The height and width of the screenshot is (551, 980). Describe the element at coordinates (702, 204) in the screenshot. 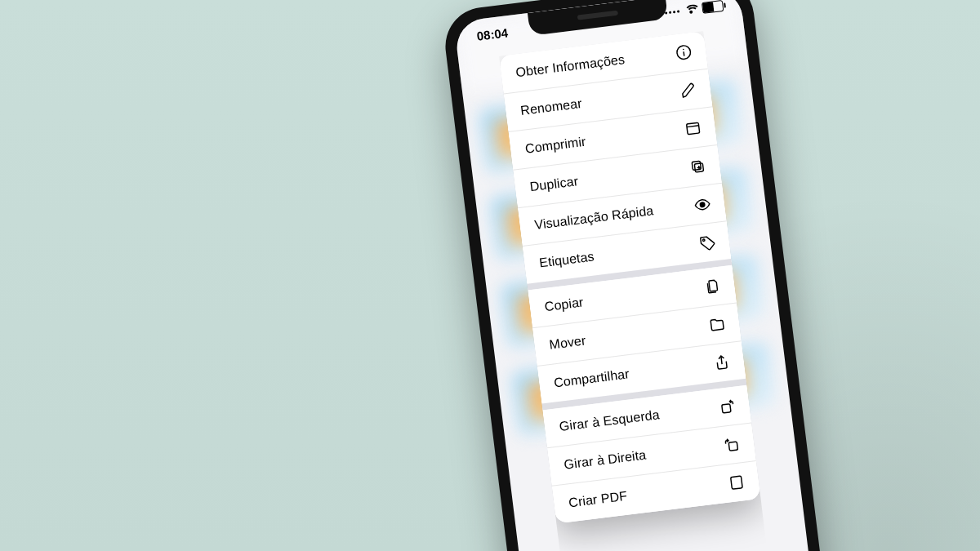

I see `eye-icon` at that location.